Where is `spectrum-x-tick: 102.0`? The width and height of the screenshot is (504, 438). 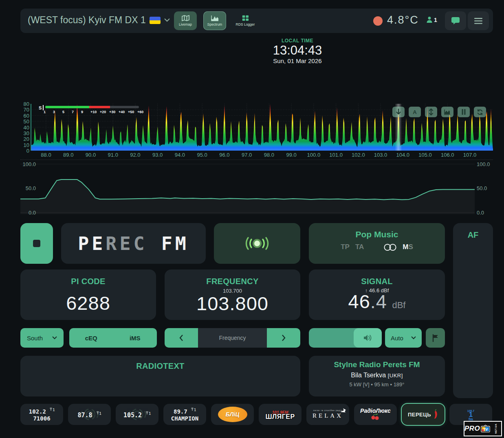 spectrum-x-tick: 102.0 is located at coordinates (358, 155).